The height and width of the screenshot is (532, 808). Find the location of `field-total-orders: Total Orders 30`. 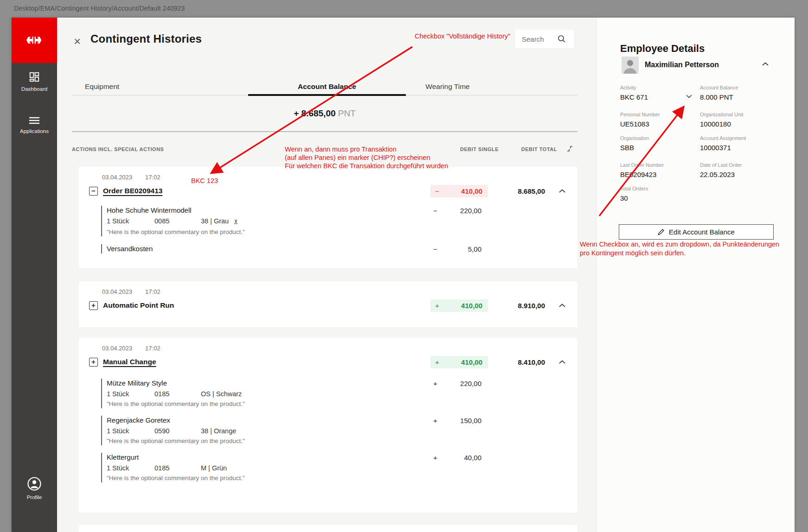

field-total-orders: Total Orders 30 is located at coordinates (660, 194).